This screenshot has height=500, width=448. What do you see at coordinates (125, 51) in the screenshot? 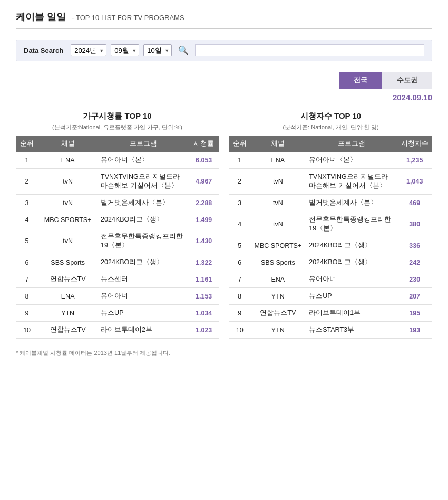
I see `month-select-wrapper: 01월02월03월 04월05월06월 07월08월09월 10월11월12월` at bounding box center [125, 51].